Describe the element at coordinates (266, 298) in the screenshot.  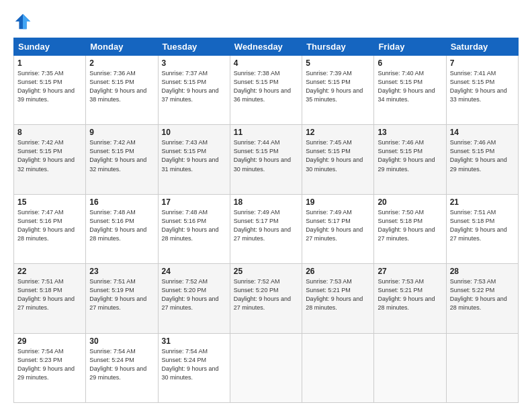
I see `calendar-cell: 25 Sunrise: 7:52 AMSunset: 5:20 PMDaylig…` at that location.